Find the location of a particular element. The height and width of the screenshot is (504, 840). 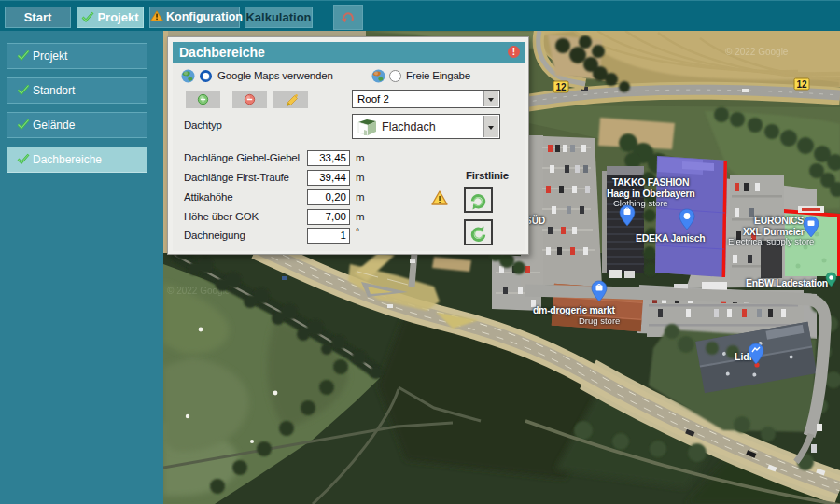

svg-text: EDEKA Janisch is located at coordinates (670, 238).